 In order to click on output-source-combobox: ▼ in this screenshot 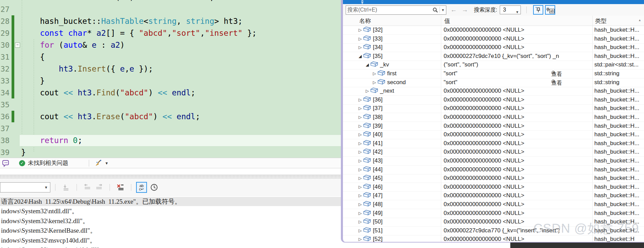, I will do `click(25, 187)`.